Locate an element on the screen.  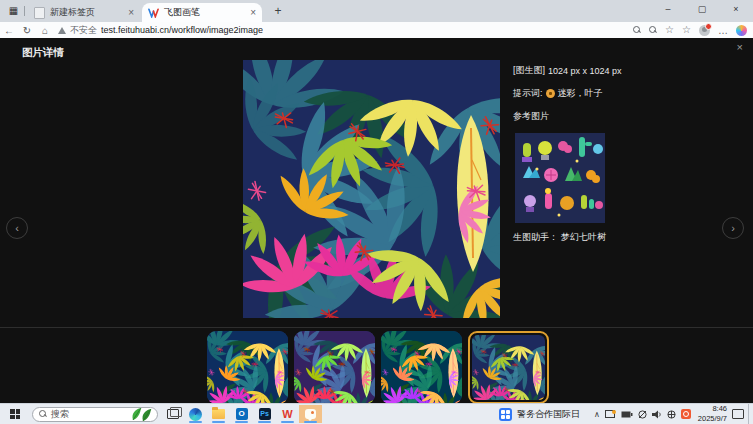
zoom-icon is located at coordinates (653, 30).